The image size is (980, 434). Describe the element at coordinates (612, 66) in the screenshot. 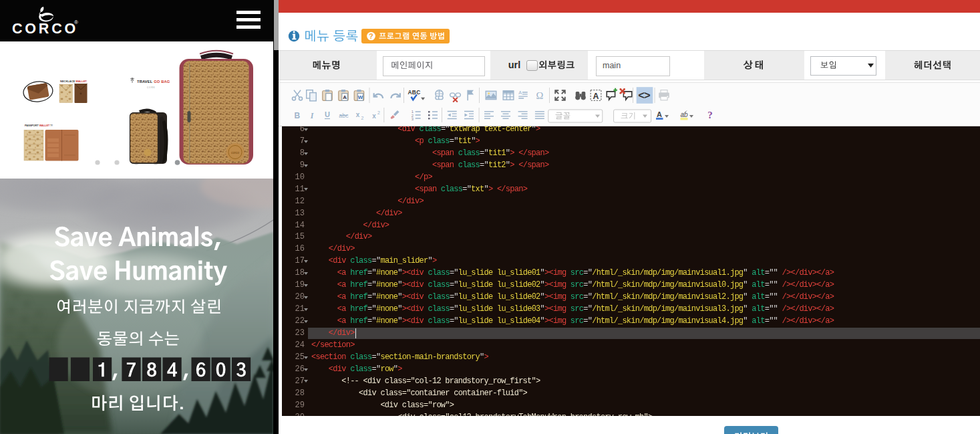

I see `svg-text: main` at that location.